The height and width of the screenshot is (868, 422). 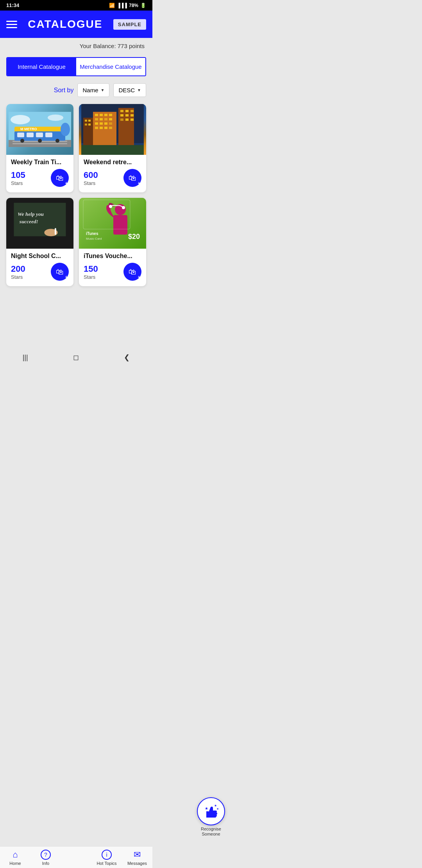 I want to click on sort-field-value: Name, so click(x=90, y=90).